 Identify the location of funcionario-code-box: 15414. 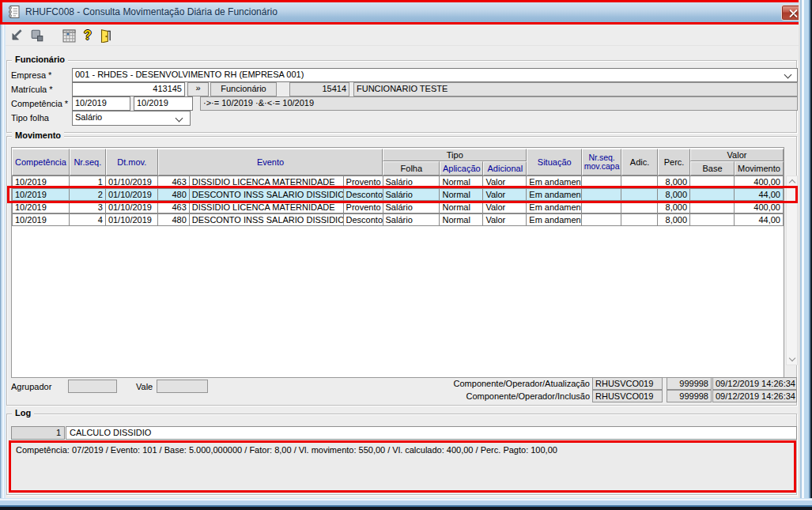
(319, 89).